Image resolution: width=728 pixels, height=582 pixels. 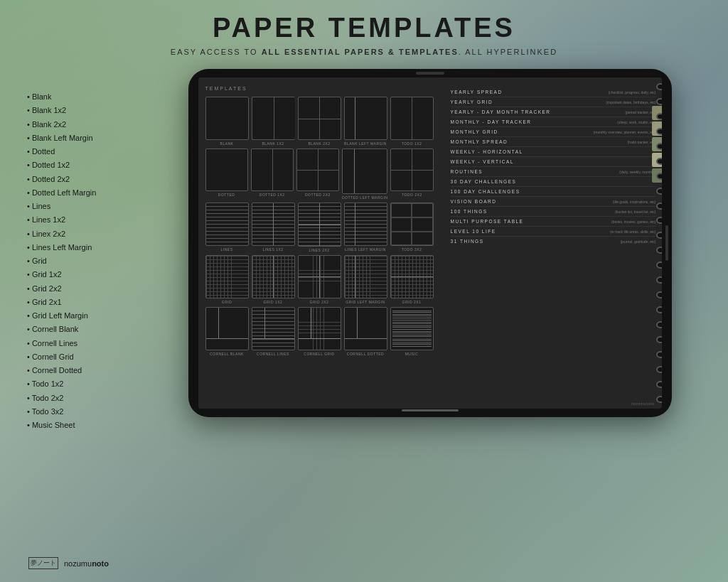 What do you see at coordinates (553, 183) in the screenshot?
I see `right-item: 30 DAY CHALLENGES` at bounding box center [553, 183].